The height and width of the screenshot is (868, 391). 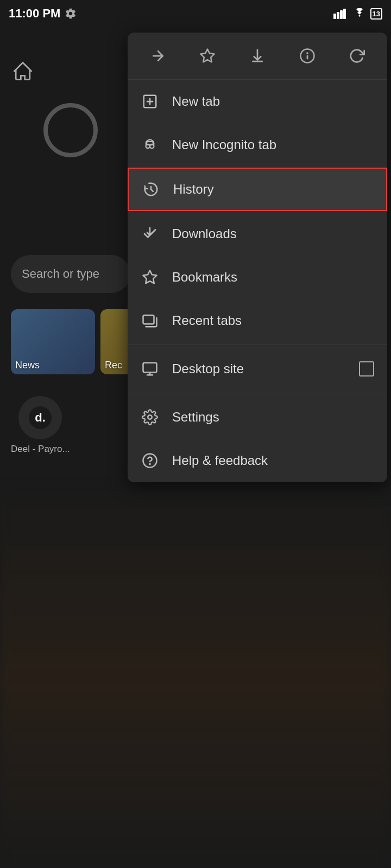 What do you see at coordinates (257, 321) in the screenshot?
I see `menu-item-recent-tabs: Recent tabs` at bounding box center [257, 321].